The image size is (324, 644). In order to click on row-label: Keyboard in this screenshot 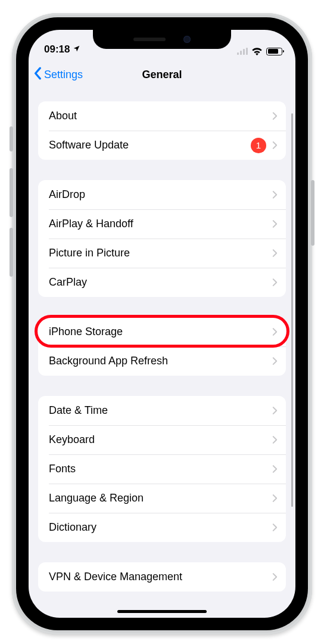, I will do `click(161, 440)`.